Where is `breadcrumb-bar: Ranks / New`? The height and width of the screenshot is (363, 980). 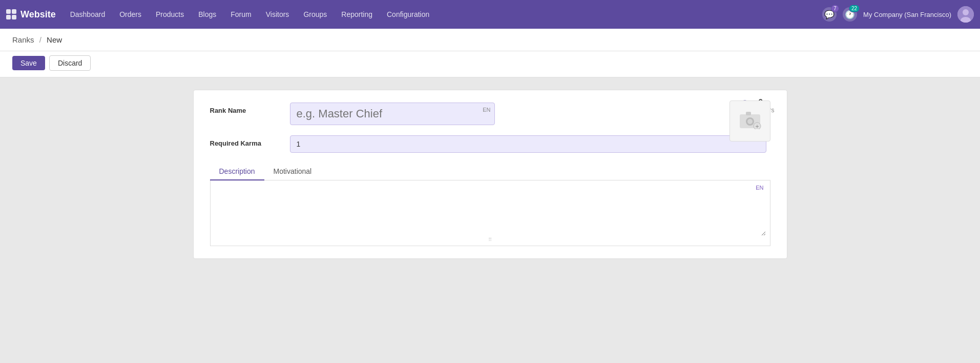 breadcrumb-bar: Ranks / New is located at coordinates (490, 40).